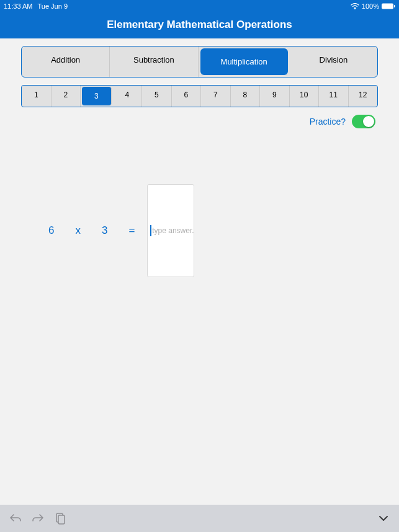 This screenshot has height=532, width=399. What do you see at coordinates (132, 231) in the screenshot?
I see `equals-sign: =` at bounding box center [132, 231].